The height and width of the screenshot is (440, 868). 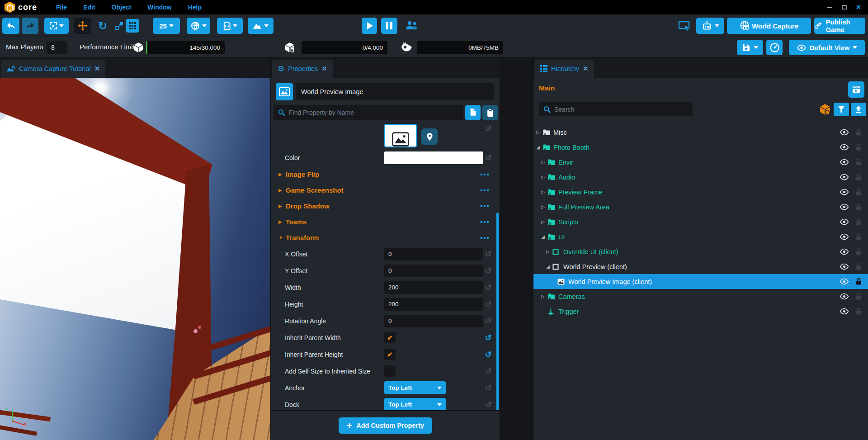 What do you see at coordinates (401, 136) in the screenshot?
I see `image-thumbnail` at bounding box center [401, 136].